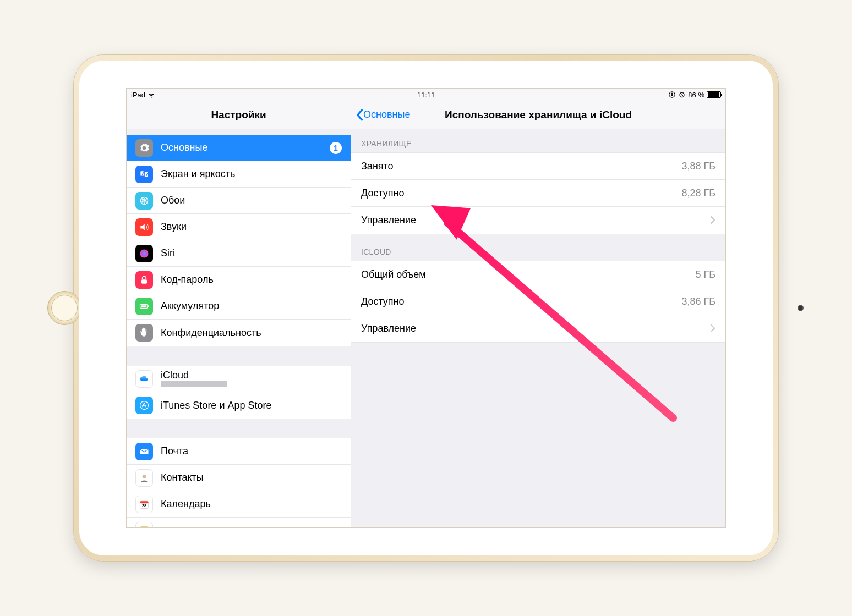  I want to click on detail-row: Общий объем5 ГБ, so click(538, 275).